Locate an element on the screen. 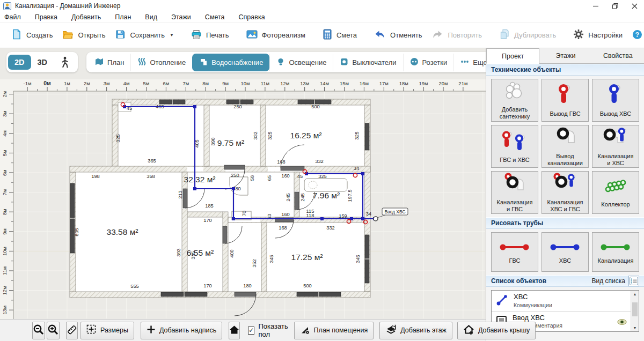  svg-text: 13м is located at coordinates (4, 310).